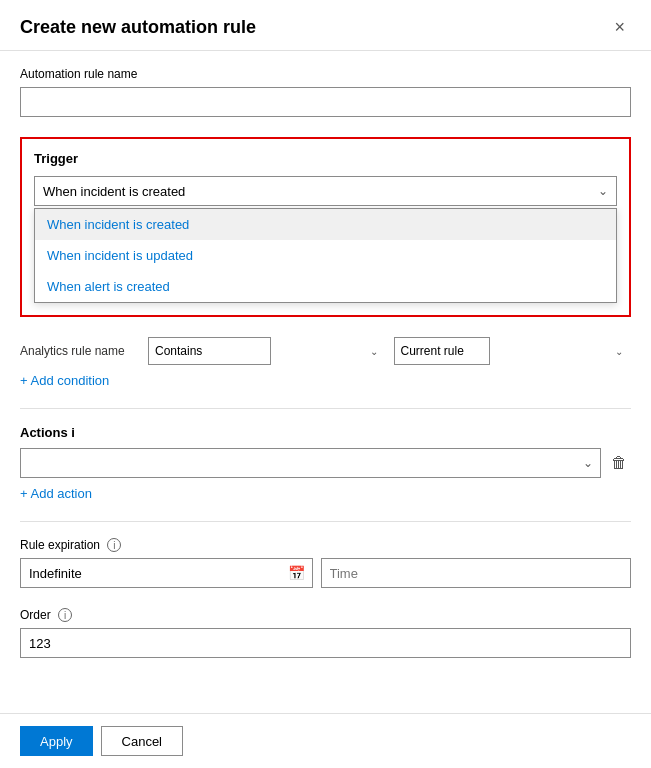 The height and width of the screenshot is (768, 651). Describe the element at coordinates (210, 351) in the screenshot. I see `condition-operator-select: Contains Does not contain Equals Does no…` at that location.